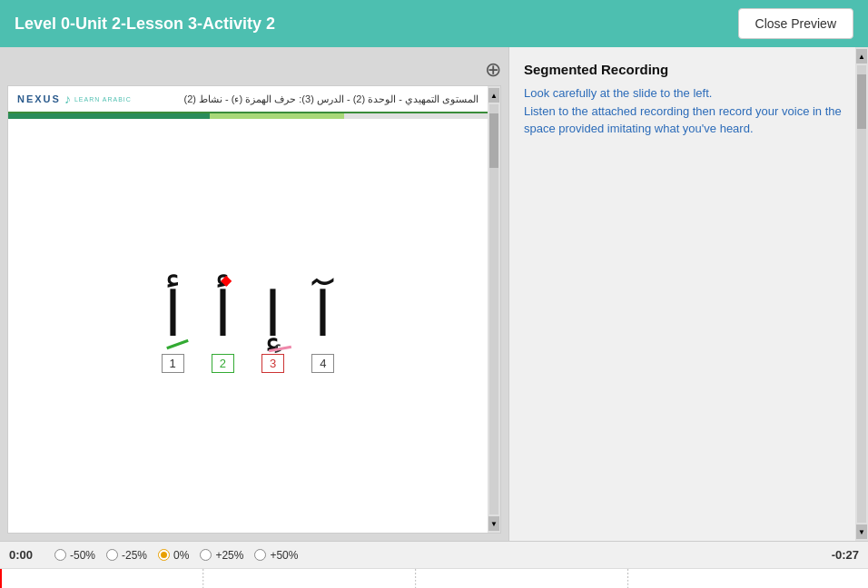  I want to click on nexus-icon: ♪, so click(67, 99).